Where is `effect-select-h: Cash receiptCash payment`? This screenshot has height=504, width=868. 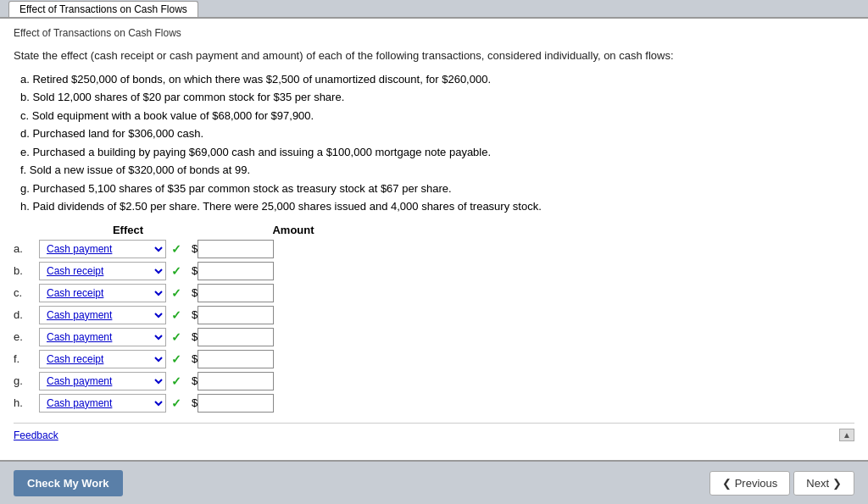 effect-select-h: Cash receiptCash payment is located at coordinates (103, 403).